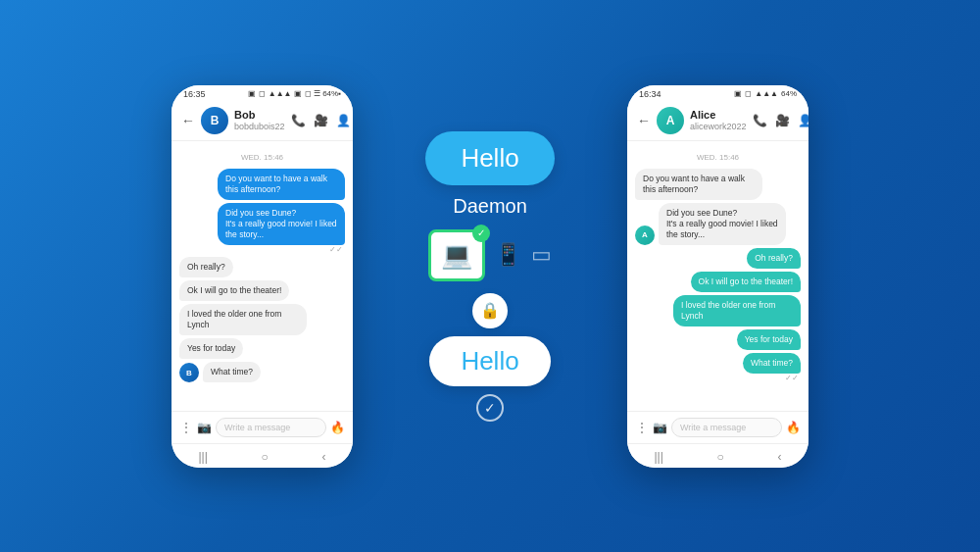  What do you see at coordinates (645, 235) in the screenshot?
I see `small-avatar-right: A` at bounding box center [645, 235].